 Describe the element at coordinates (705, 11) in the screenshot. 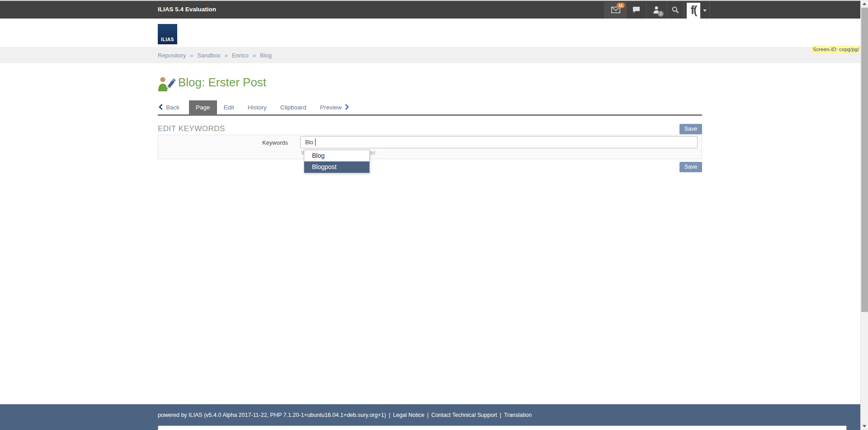

I see `caret-down-icon` at that location.